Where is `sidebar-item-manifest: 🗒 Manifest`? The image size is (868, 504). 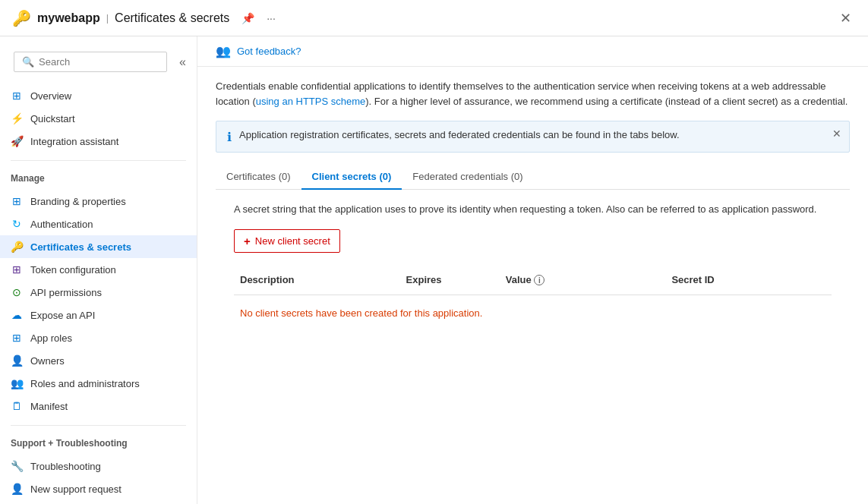 sidebar-item-manifest: 🗒 Manifest is located at coordinates (99, 406).